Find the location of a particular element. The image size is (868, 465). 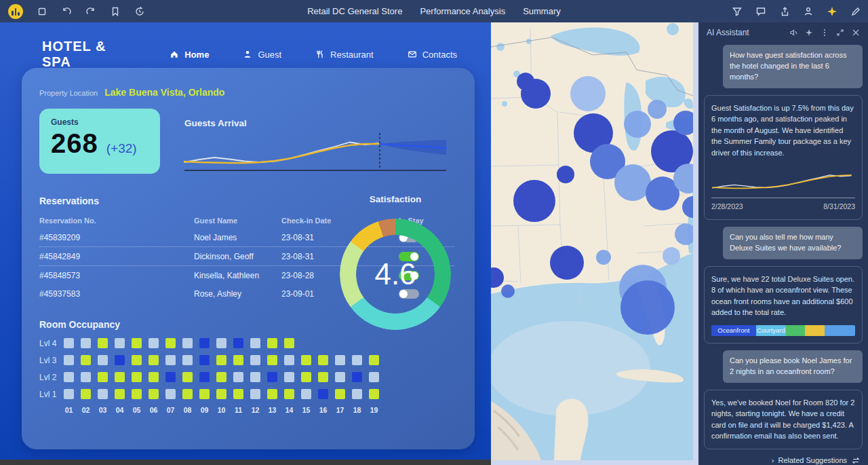

undo-icon is located at coordinates (66, 12).